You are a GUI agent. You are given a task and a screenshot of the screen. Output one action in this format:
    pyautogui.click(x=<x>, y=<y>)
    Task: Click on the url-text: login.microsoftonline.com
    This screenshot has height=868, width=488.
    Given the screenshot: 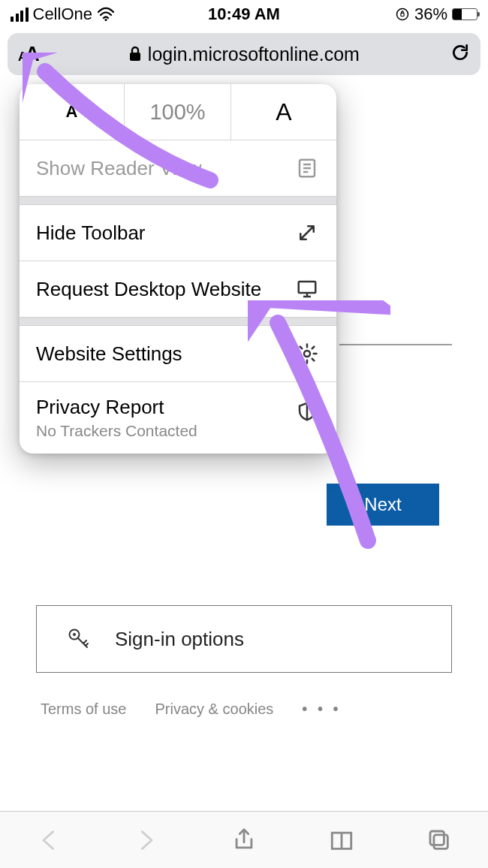 What is the action you would take?
    pyautogui.click(x=254, y=54)
    